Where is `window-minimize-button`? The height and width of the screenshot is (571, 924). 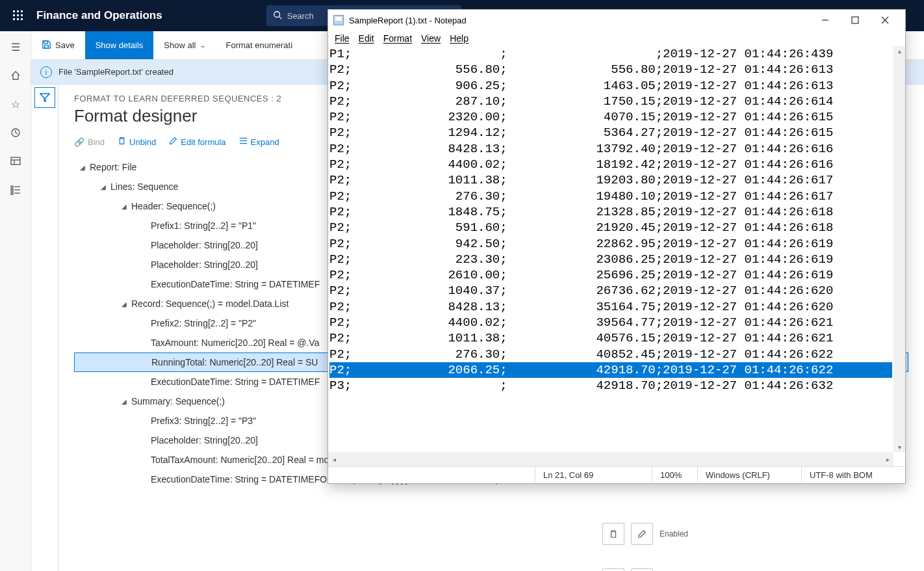 window-minimize-button is located at coordinates (825, 20).